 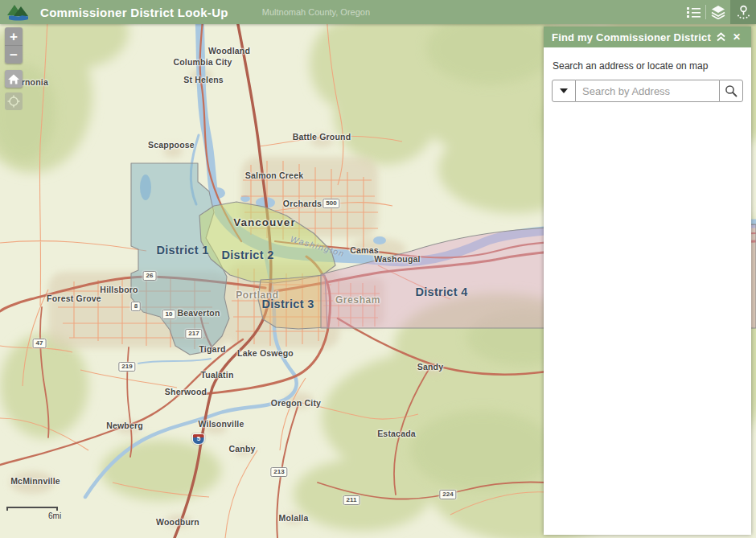 I want to click on panel-collapse-button, so click(x=721, y=37).